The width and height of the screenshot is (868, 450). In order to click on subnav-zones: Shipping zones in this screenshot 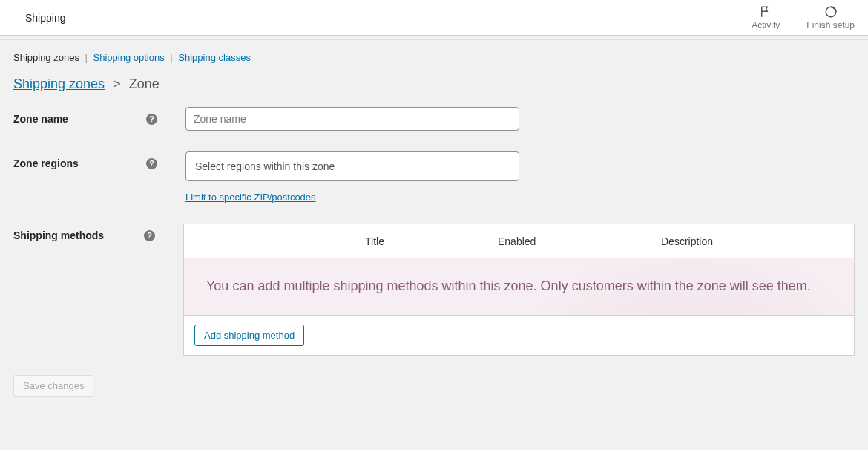, I will do `click(46, 58)`.